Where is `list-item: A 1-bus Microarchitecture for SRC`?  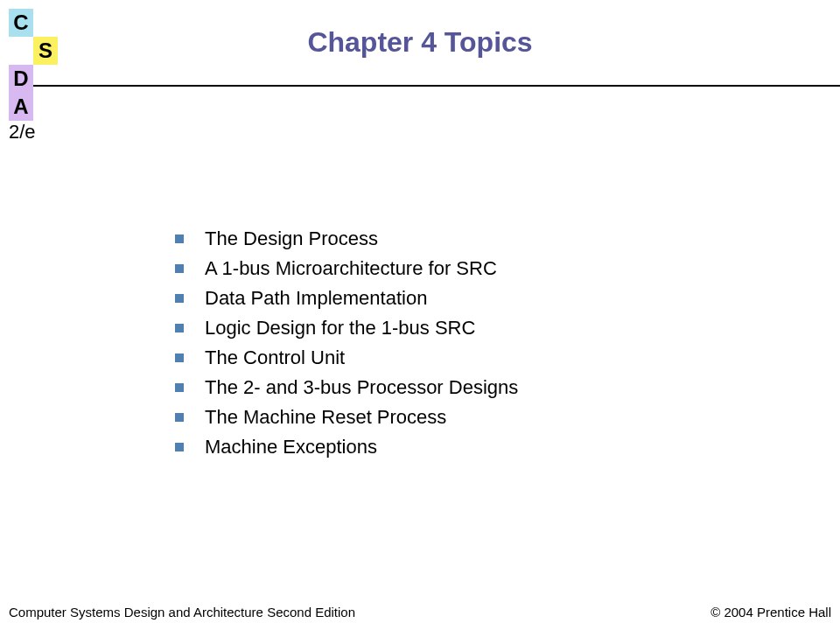
list-item: A 1-bus Microarchitecture for SRC is located at coordinates (464, 269).